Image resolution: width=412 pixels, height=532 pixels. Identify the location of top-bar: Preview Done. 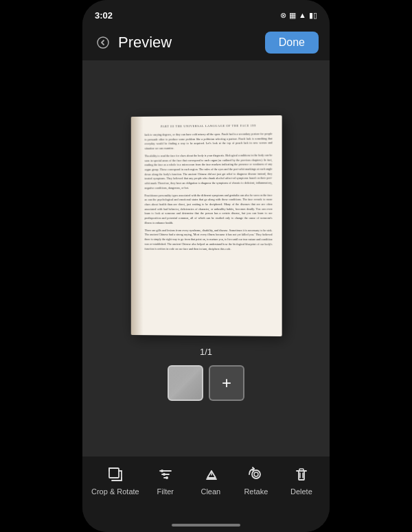
(206, 43).